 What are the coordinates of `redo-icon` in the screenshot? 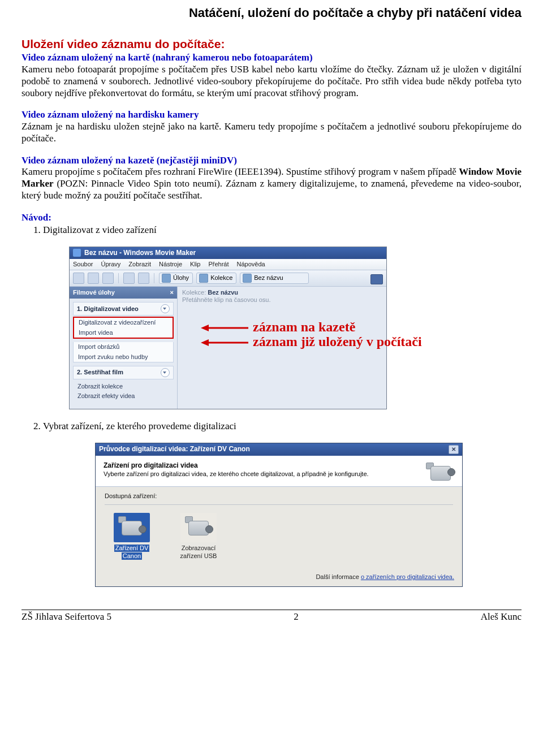 It's located at (144, 278).